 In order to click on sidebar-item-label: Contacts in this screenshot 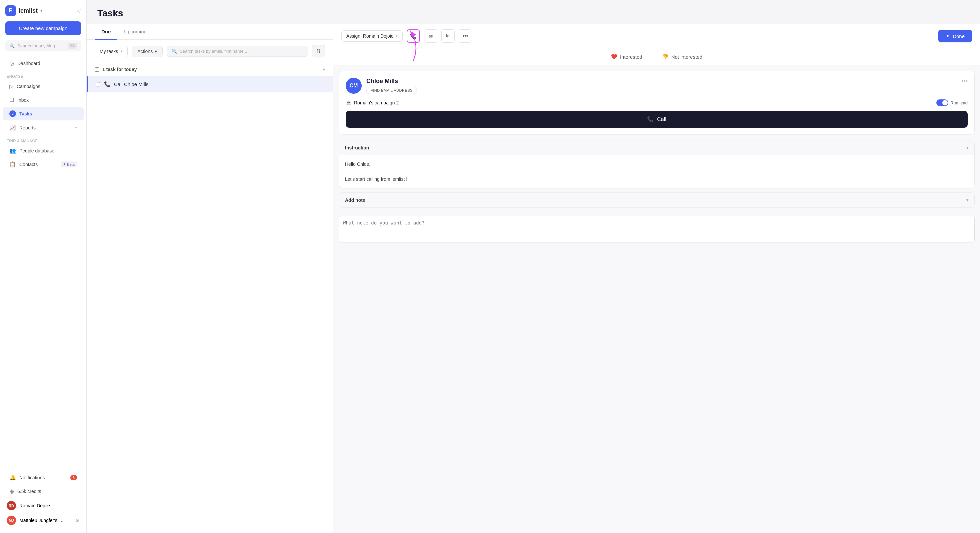, I will do `click(29, 164)`.